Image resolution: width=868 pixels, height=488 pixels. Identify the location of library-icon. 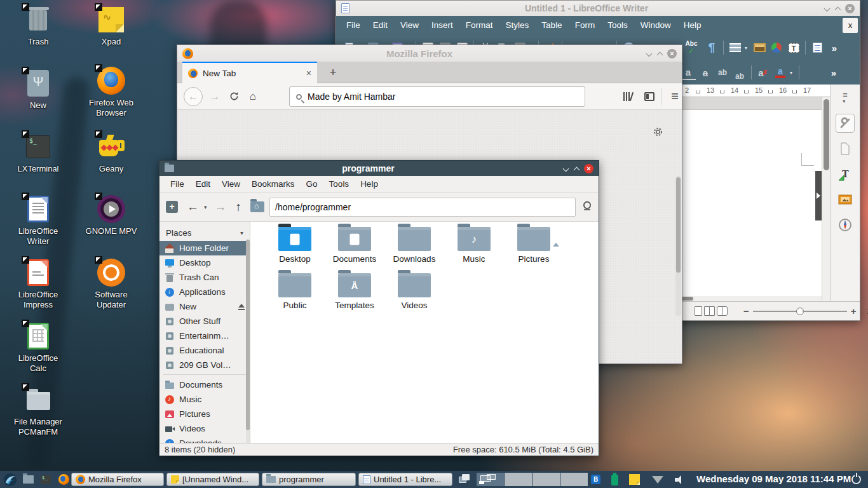
(628, 97).